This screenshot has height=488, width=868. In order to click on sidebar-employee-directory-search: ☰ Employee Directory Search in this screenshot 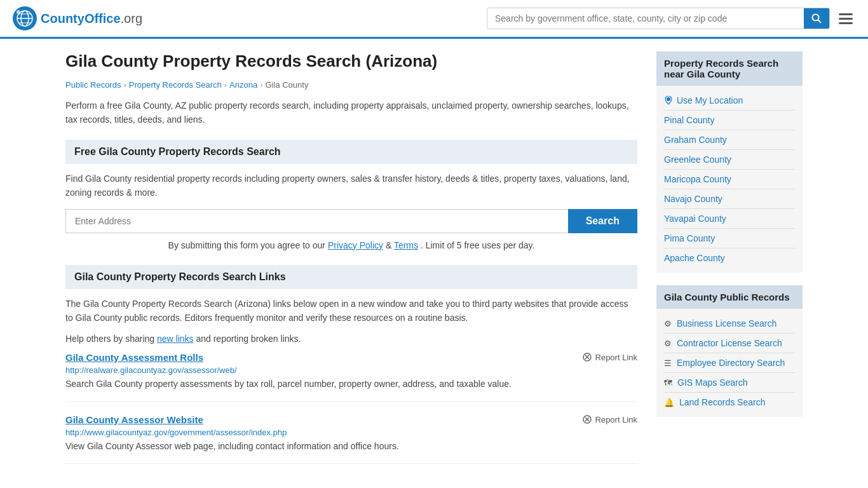, I will do `click(729, 363)`.